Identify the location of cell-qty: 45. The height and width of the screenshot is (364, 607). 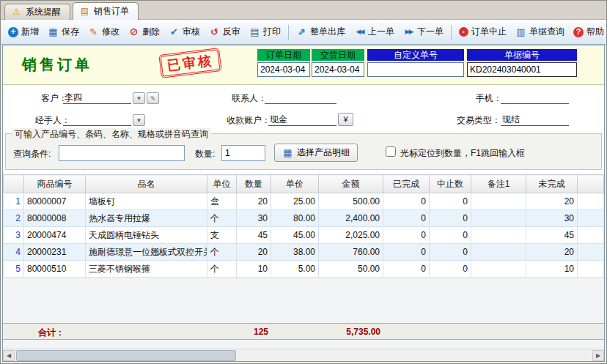
(254, 236).